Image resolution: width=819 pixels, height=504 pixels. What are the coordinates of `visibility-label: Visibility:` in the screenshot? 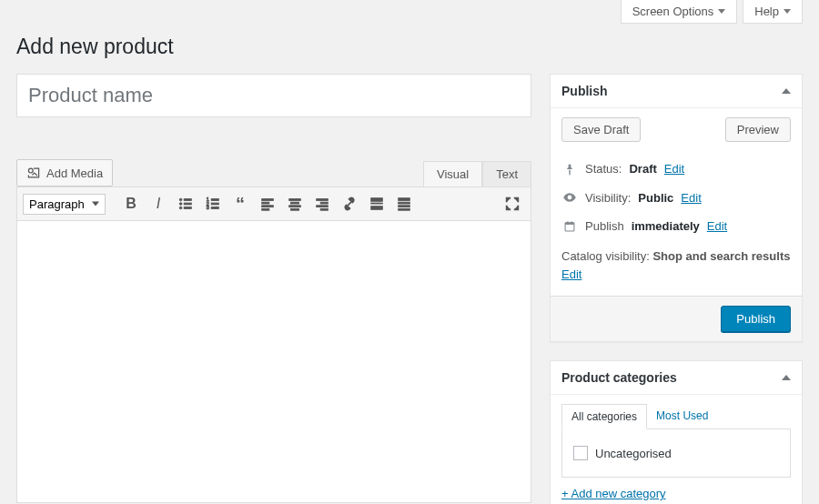 It's located at (608, 198).